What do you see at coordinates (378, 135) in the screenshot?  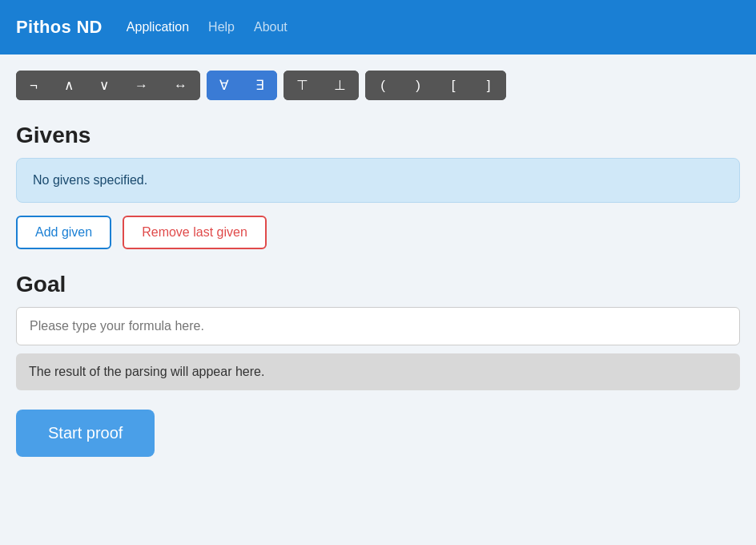 I see `givens-title: Givens` at bounding box center [378, 135].